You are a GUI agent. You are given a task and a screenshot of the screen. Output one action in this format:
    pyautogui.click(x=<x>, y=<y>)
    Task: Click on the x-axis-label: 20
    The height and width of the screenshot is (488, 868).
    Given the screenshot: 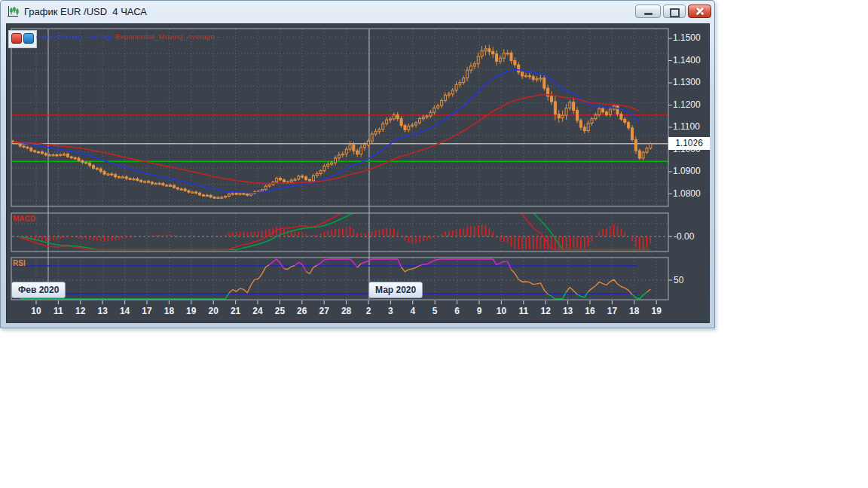 What is the action you would take?
    pyautogui.click(x=213, y=311)
    